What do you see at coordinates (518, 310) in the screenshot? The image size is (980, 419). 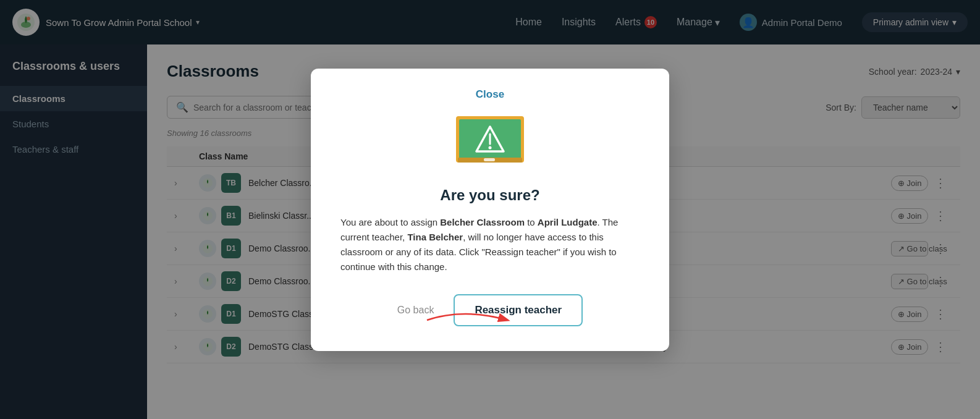 I see `reassign-teacher-button: Reassign teacher` at bounding box center [518, 310].